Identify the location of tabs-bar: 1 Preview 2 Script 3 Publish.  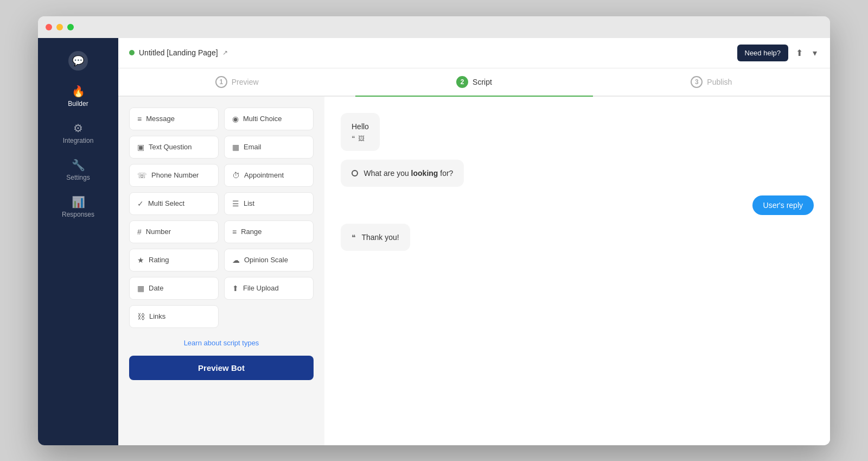
(474, 83).